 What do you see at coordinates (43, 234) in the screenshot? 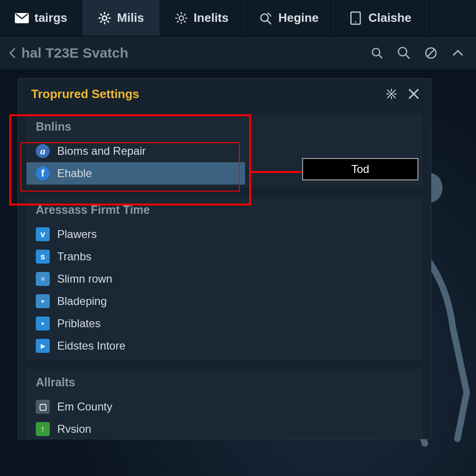
I see `app-icon: v` at bounding box center [43, 234].